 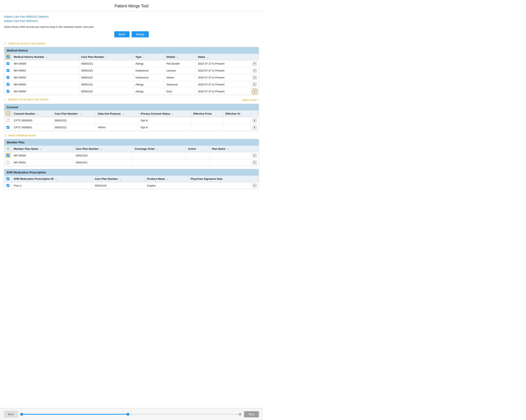 I want to click on medical-history-select-all-col, so click(x=8, y=57).